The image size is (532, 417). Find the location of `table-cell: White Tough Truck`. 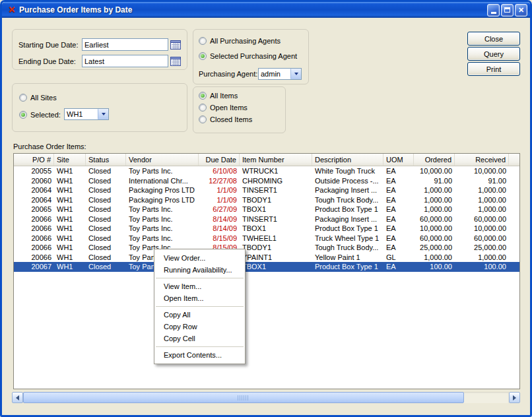

table-cell: White Tough Truck is located at coordinates (348, 172).